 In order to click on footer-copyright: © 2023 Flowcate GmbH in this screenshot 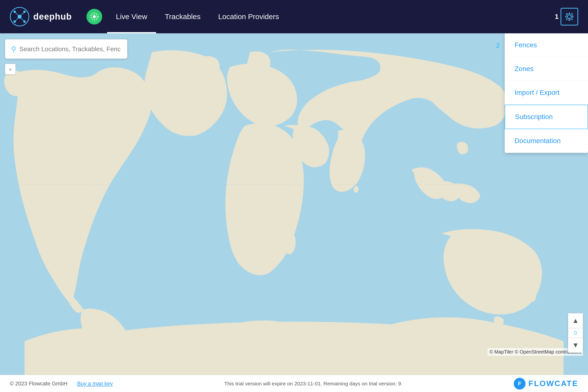, I will do `click(38, 384)`.